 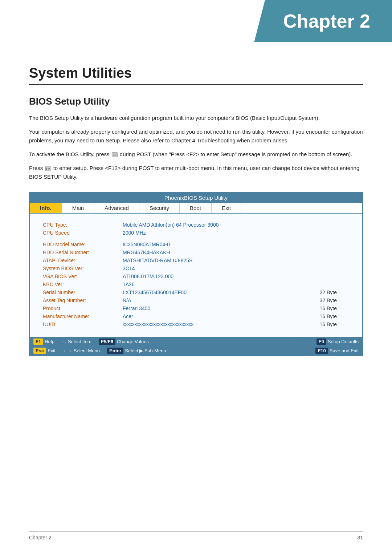 I want to click on bios-change-values: F5/F6 Change Values, so click(x=124, y=341).